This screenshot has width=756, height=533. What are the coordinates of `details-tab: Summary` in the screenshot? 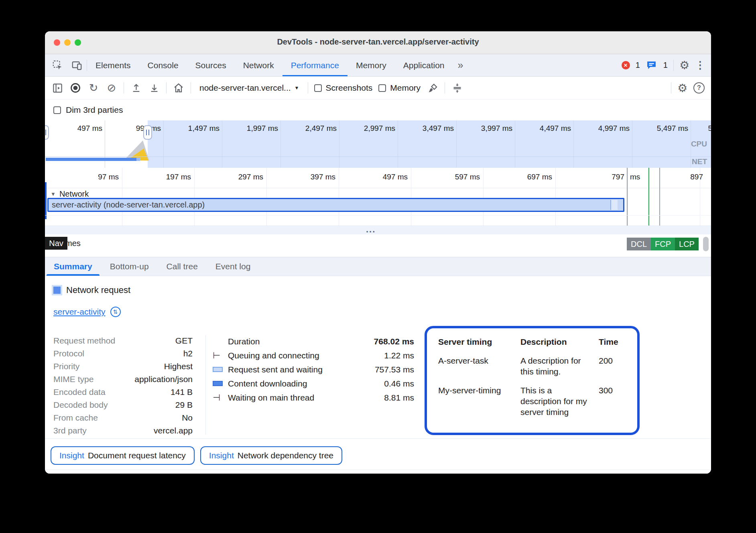 It's located at (73, 266).